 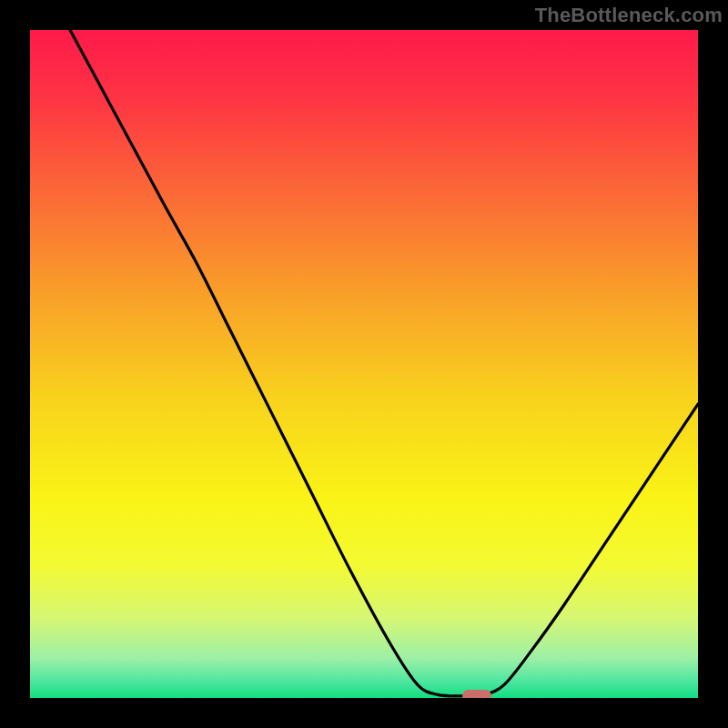 I want to click on optimal-marker, so click(x=477, y=693).